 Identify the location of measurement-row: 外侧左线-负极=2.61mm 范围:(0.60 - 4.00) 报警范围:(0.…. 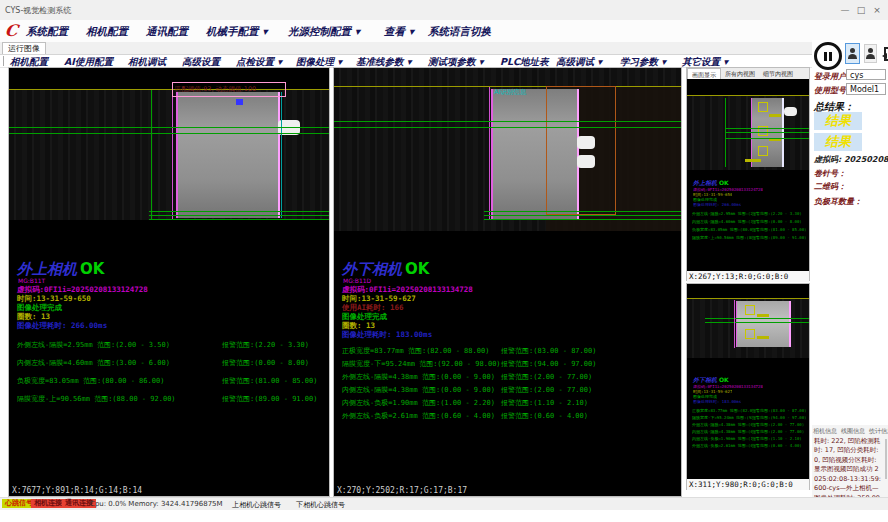
(465, 416).